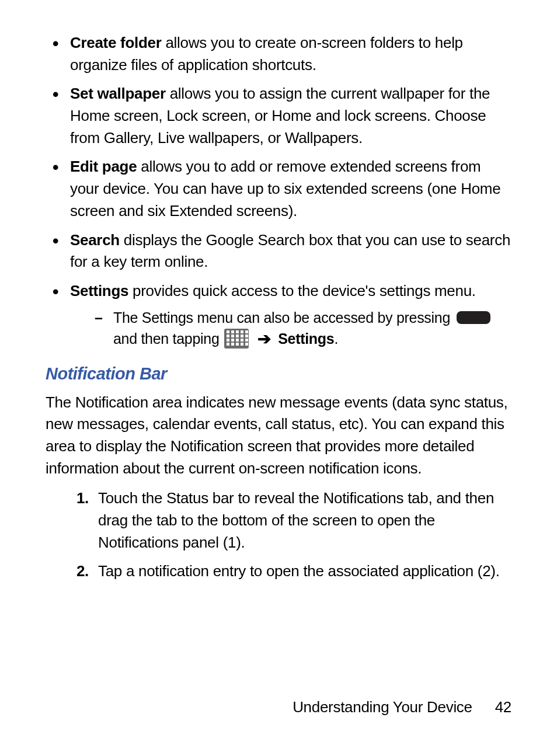  I want to click on page-footer: Understanding Your Device 42, so click(402, 708).